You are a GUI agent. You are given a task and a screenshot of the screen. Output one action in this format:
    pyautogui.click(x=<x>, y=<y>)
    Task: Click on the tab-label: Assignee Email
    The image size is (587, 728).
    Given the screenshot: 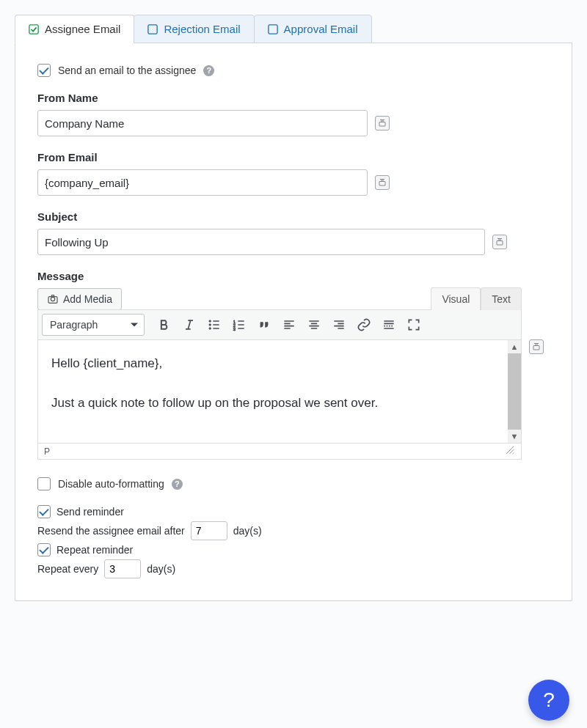 What is the action you would take?
    pyautogui.click(x=82, y=29)
    